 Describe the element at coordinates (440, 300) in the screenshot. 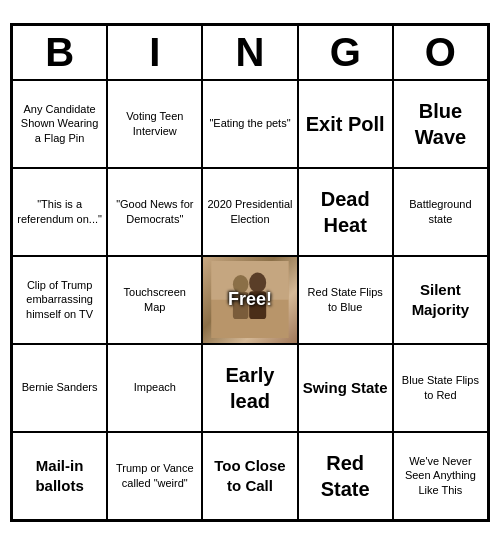

I see `bingo-cell-14: Silent Majority` at that location.